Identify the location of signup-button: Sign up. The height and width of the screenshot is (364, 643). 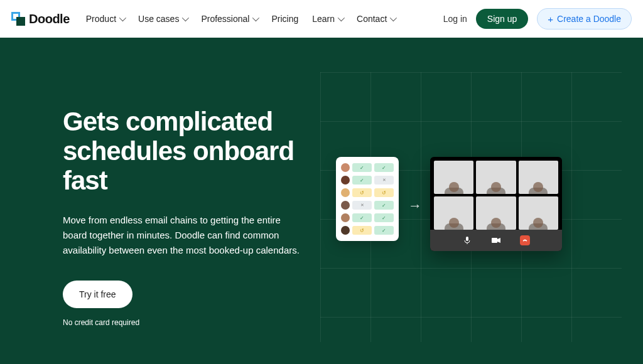
(502, 19).